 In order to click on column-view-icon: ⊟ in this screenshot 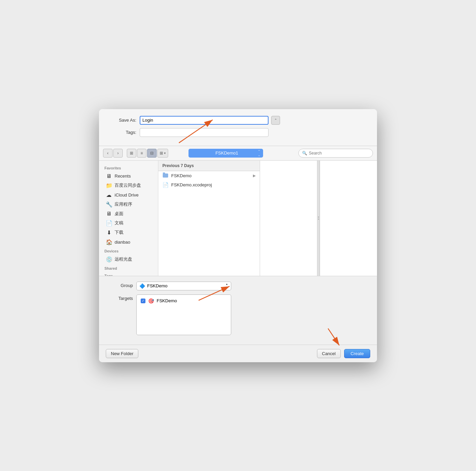, I will do `click(152, 153)`.